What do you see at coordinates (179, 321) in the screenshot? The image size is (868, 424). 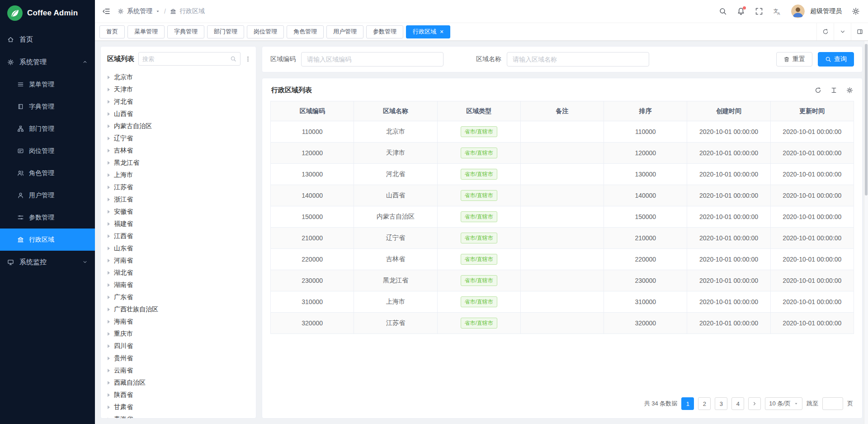 I see `tree-item: 海南省` at bounding box center [179, 321].